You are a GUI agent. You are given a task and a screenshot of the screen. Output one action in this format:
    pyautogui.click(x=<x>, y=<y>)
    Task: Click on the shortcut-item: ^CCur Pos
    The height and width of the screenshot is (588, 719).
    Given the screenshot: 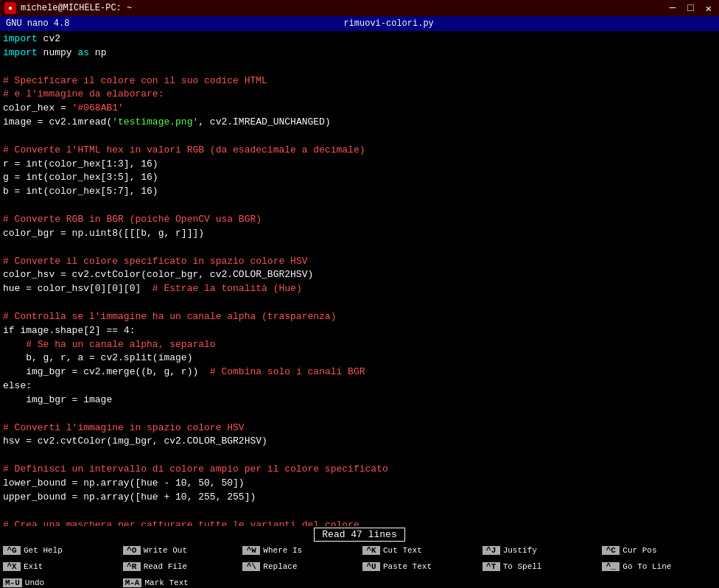 What is the action you would take?
    pyautogui.click(x=659, y=550)
    